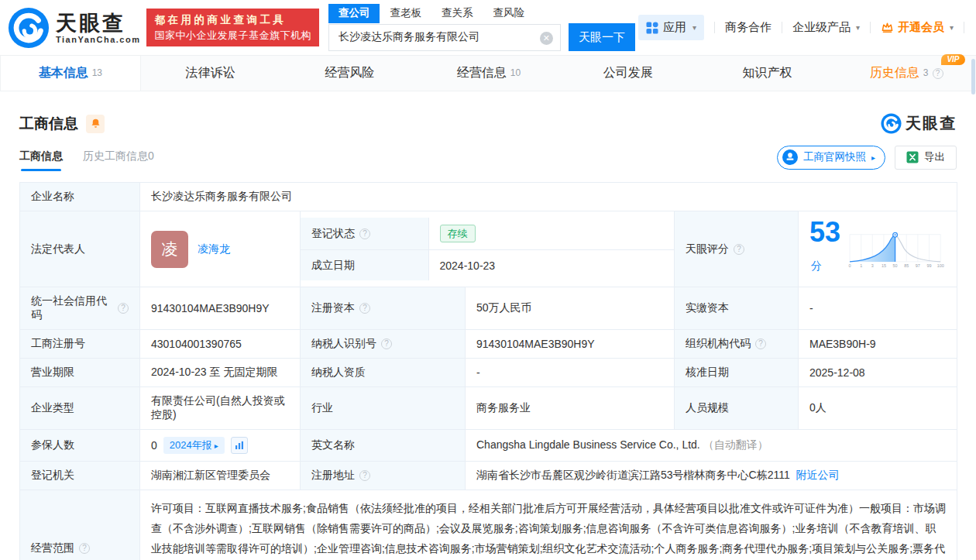 This screenshot has height=560, width=976. I want to click on crown-icon, so click(888, 28).